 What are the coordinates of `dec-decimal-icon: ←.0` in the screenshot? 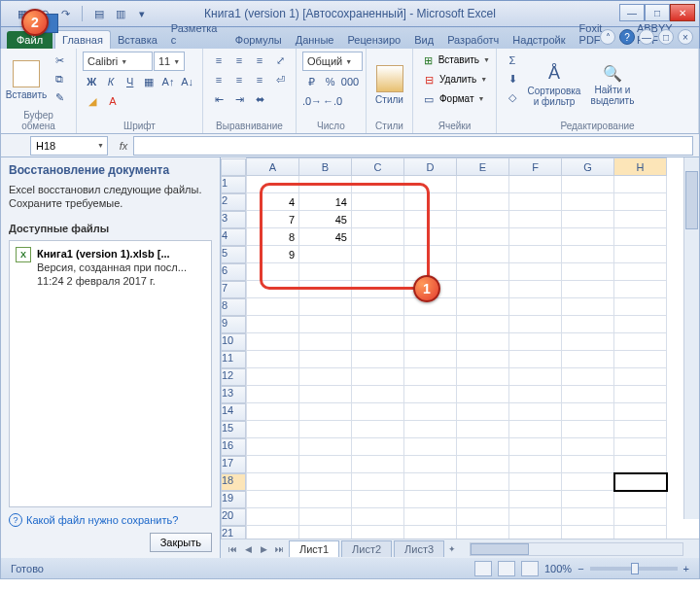 It's located at (332, 101).